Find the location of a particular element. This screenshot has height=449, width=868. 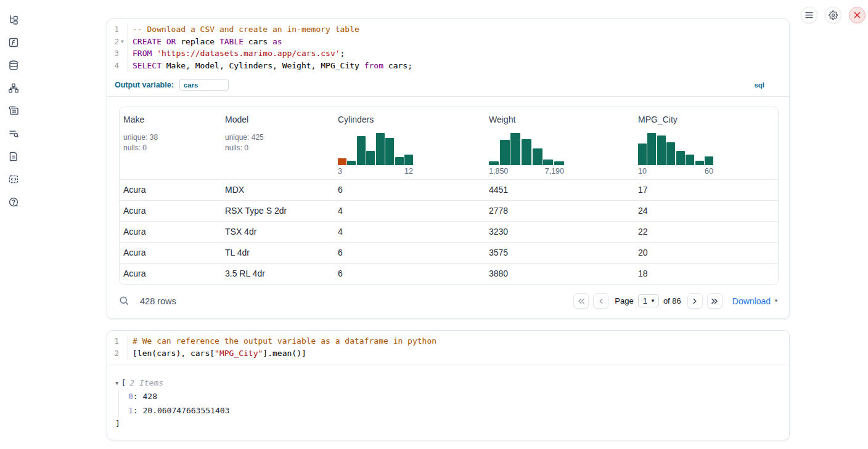

last-page-button is located at coordinates (715, 301).